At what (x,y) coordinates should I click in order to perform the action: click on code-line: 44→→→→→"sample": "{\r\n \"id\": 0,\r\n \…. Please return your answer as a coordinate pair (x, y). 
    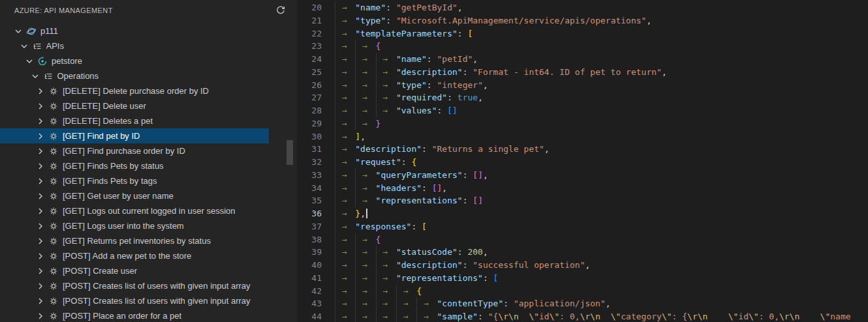
    Looking at the image, I should click on (582, 316).